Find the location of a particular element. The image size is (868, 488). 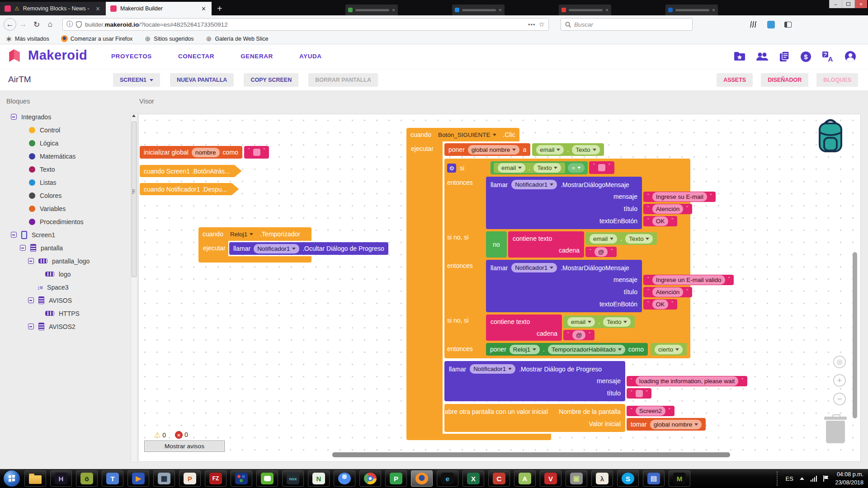

block-set-timer-enabled: poner Reloj1 . TemporizadorHabilitado co… is located at coordinates (567, 349).